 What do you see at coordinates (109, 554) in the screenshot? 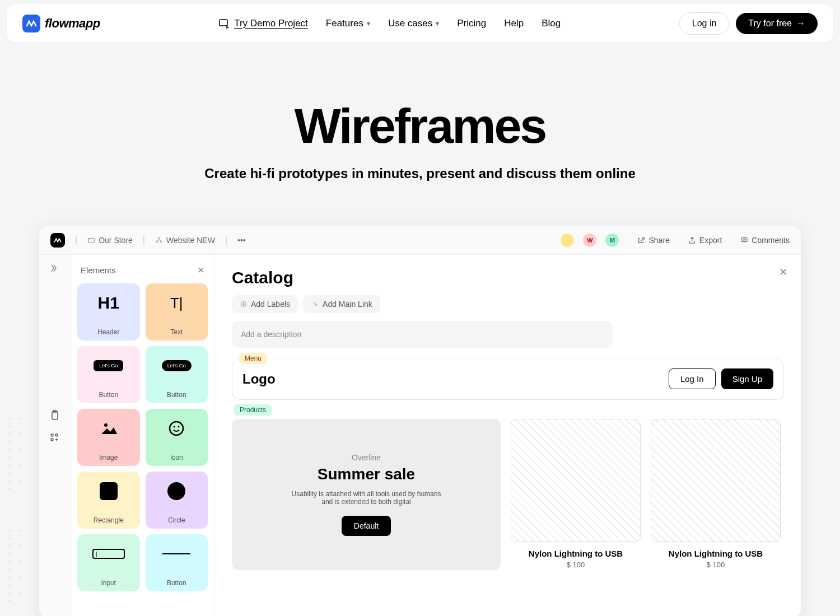
I see `input-icon` at bounding box center [109, 554].